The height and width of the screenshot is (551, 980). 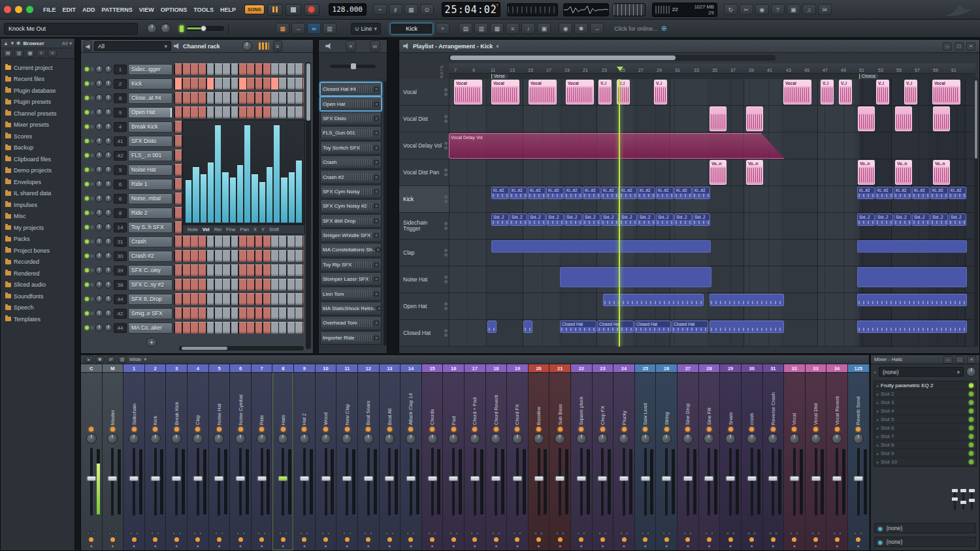 What do you see at coordinates (6, 43) in the screenshot?
I see `up-arrow-icon: ▲` at bounding box center [6, 43].